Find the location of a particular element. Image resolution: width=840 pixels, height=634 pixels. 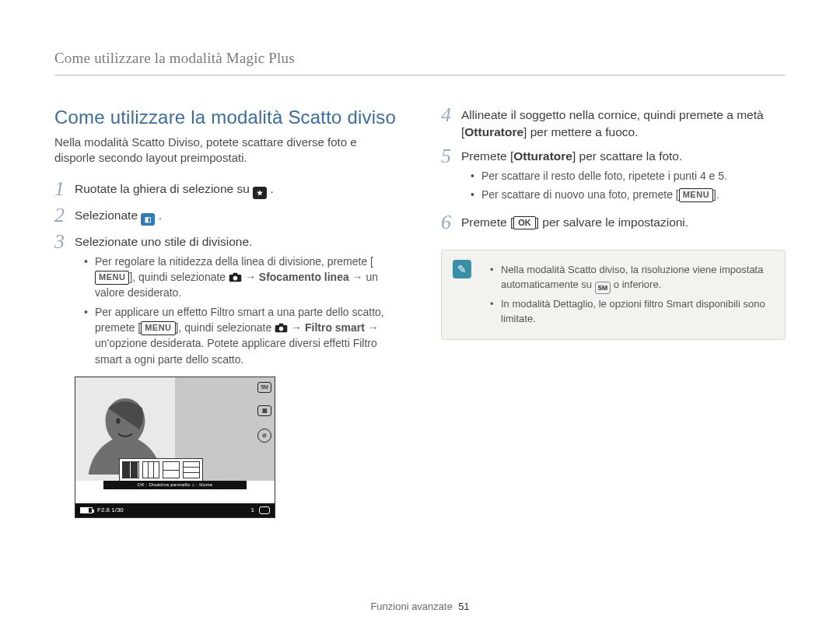

camera-screen-figure: 5M ▦ ⊘ OK : Disattiva pannello ⌂ : Home … is located at coordinates (175, 447).